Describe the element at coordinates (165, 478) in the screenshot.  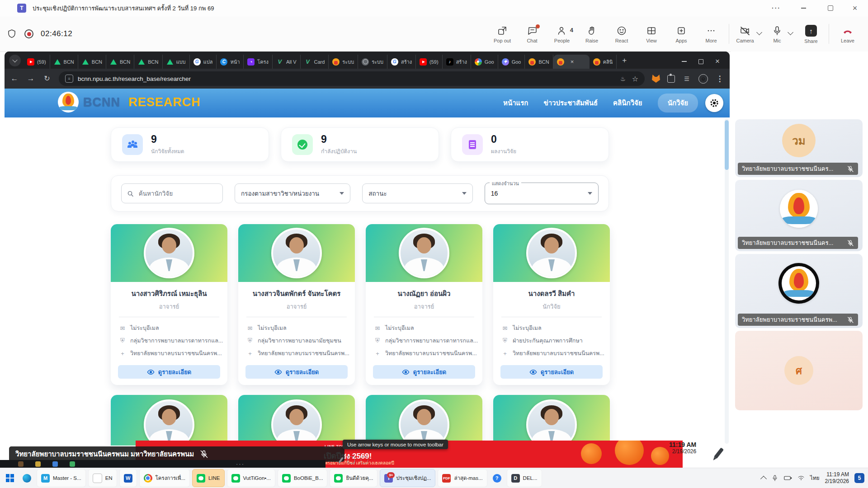
I see `taskbar-item: โครงการเพื่...` at that location.